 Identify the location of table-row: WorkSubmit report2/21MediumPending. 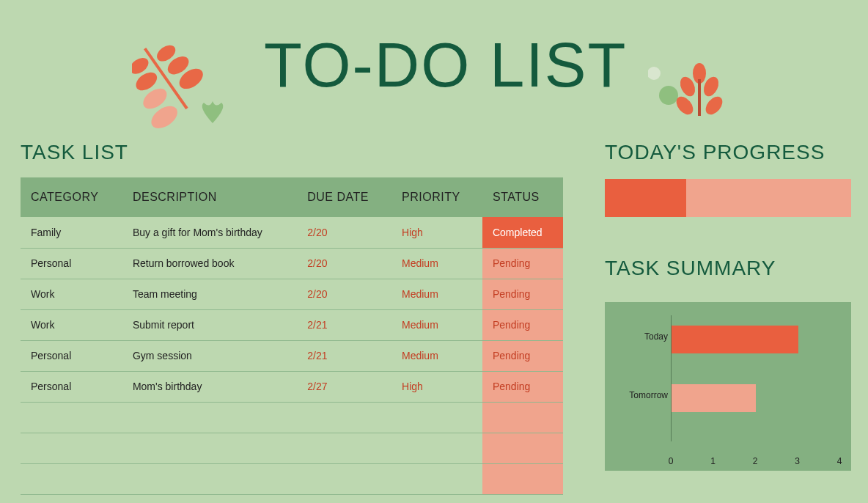
(292, 325).